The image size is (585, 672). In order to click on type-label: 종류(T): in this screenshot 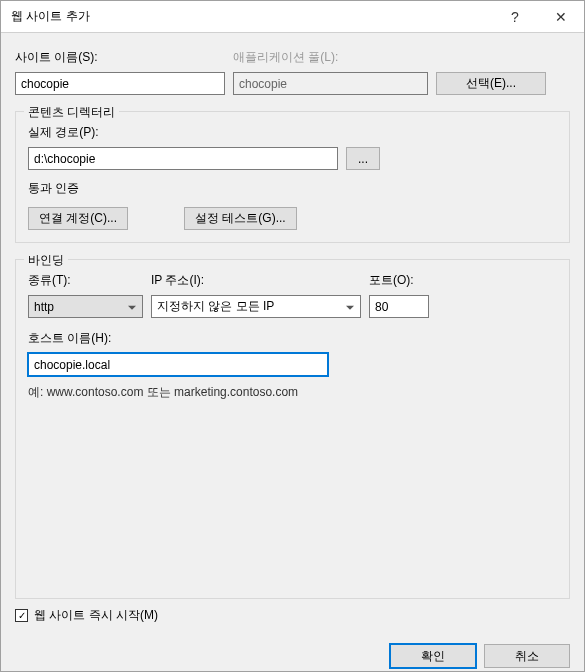, I will do `click(86, 280)`.